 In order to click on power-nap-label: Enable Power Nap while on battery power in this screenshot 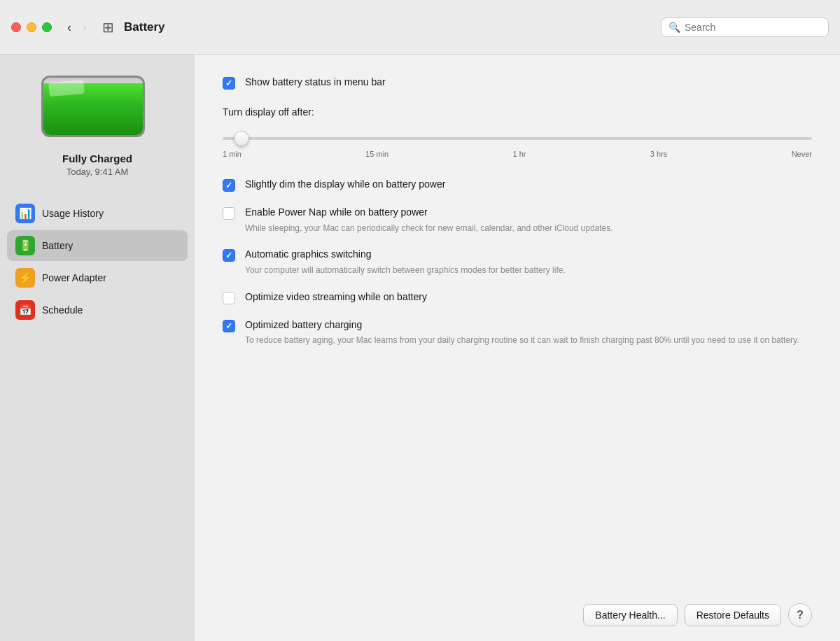, I will do `click(336, 212)`.